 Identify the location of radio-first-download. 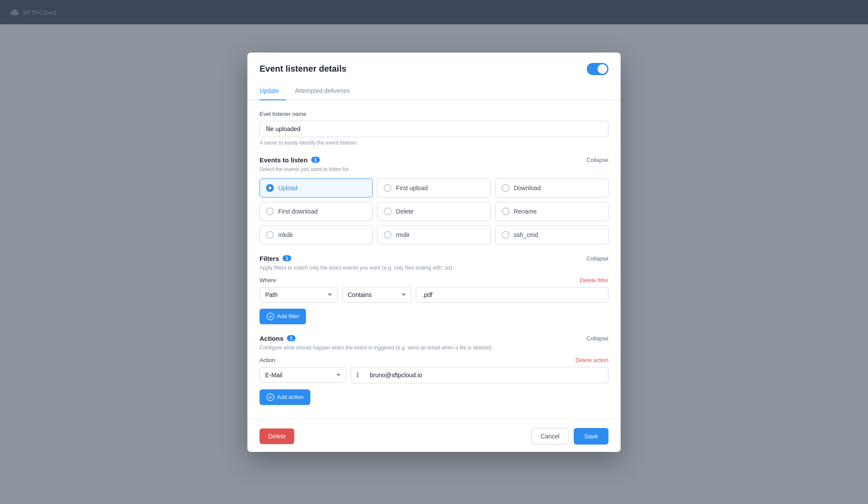
(270, 211).